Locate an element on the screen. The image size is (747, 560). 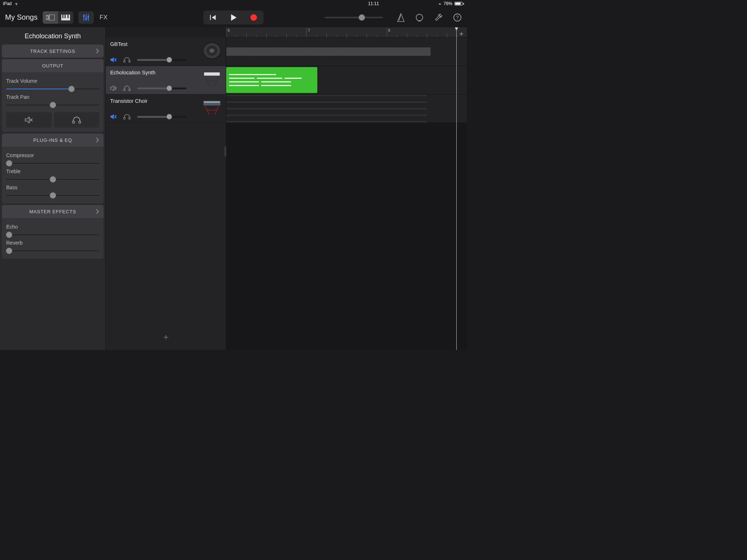
track-list: GBTest Echolocation Synth Transistor C is located at coordinates (166, 189).